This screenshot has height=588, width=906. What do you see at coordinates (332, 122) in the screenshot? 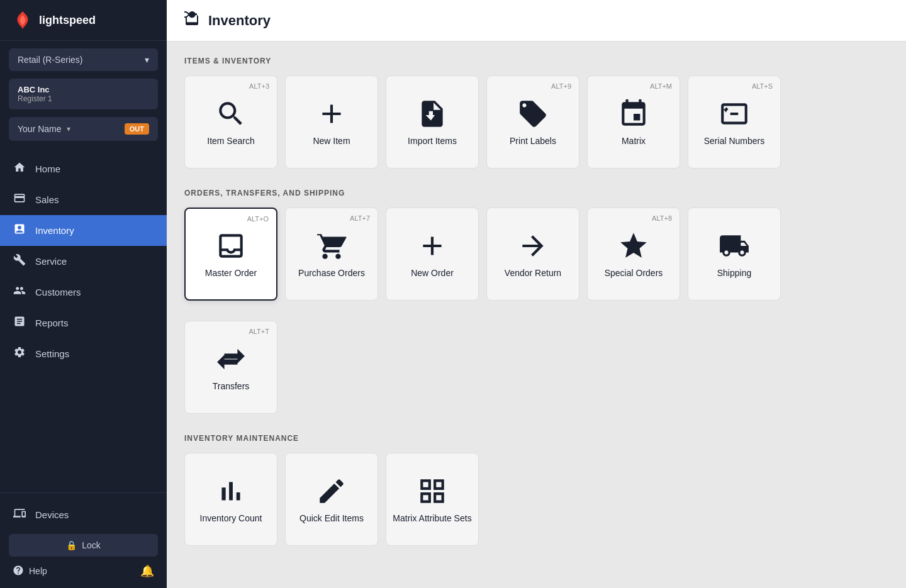
I see `card-new-item: New Item` at bounding box center [332, 122].